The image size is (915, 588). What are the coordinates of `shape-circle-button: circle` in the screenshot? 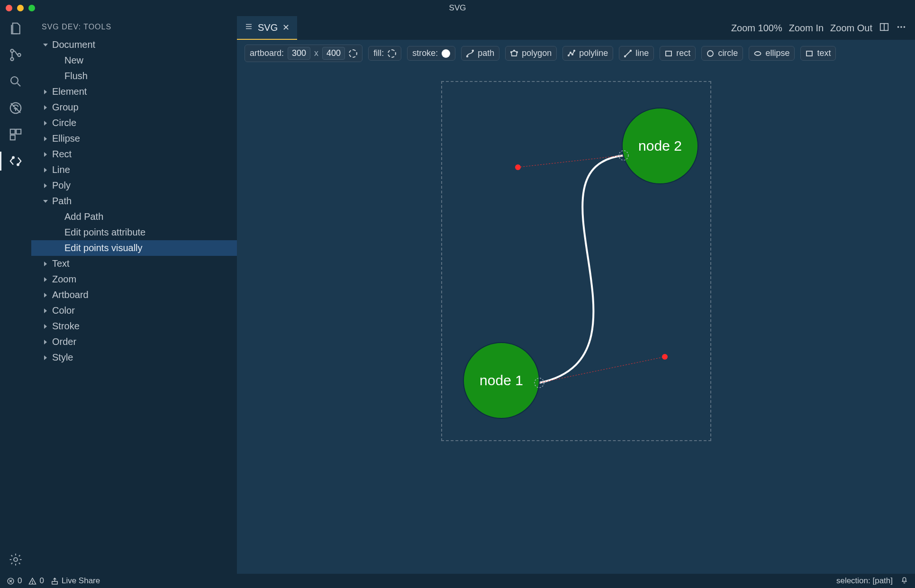 It's located at (722, 53).